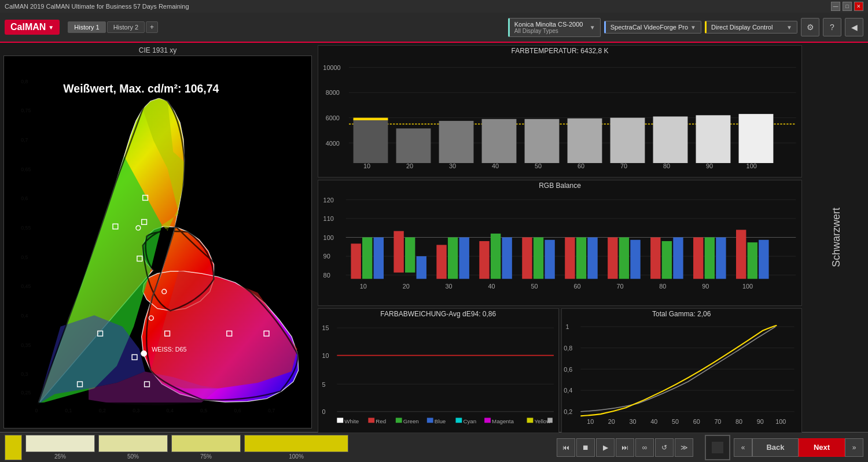  What do you see at coordinates (560, 51) in the screenshot?
I see `farbtemperatur-title: FARBTEMPERATUR: 6432,8 K` at bounding box center [560, 51].